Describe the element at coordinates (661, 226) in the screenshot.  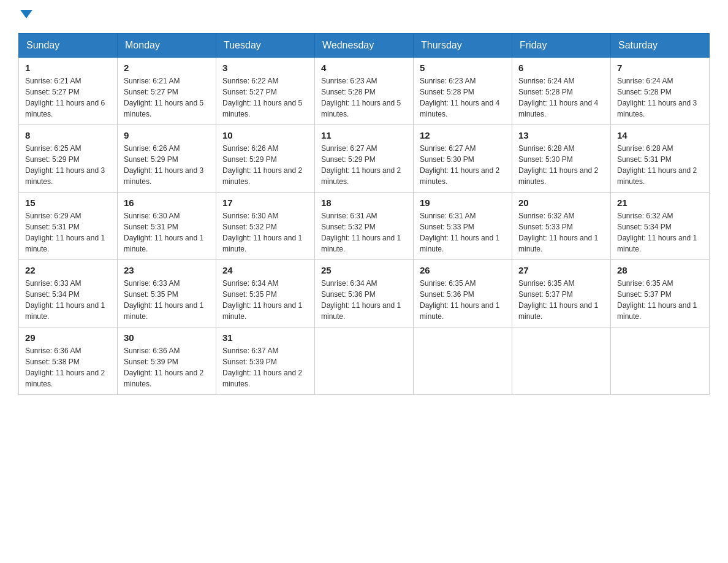
I see `calendar-cell: 21 Sunrise: 6:32 AMSunset: 5:34 PMDaylig…` at that location.